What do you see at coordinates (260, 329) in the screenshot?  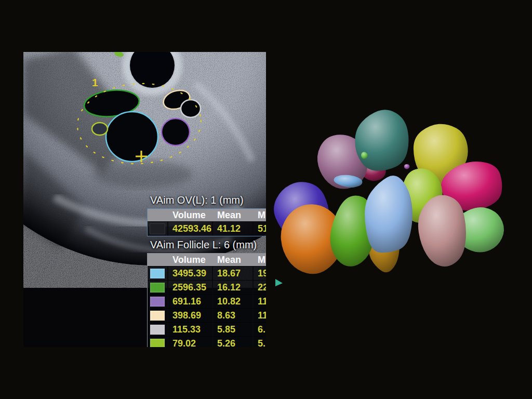 I see `follicle-max: 6.` at bounding box center [260, 329].